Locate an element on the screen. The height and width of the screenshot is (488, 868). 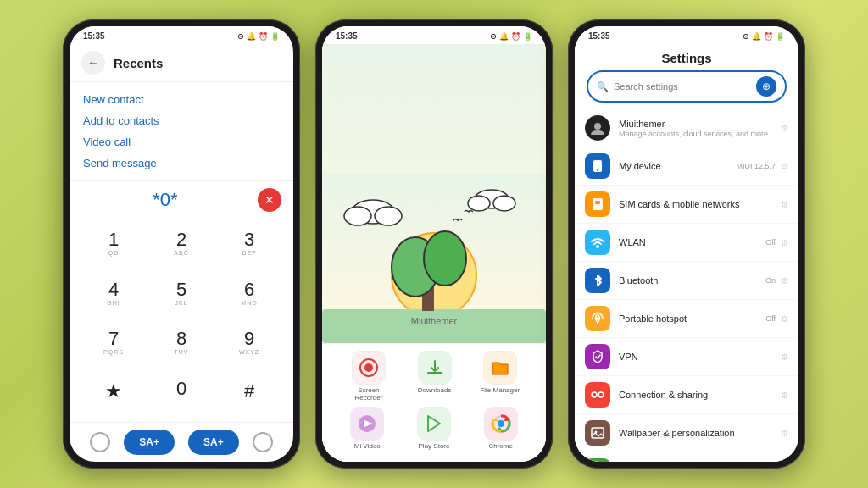
settings-item-vpn: VPN ⚙ is located at coordinates (687, 358).